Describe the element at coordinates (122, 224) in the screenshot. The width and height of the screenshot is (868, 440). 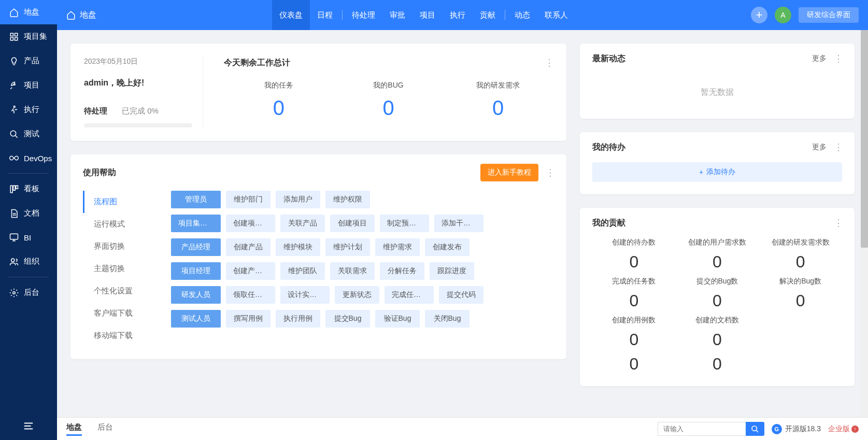
I see `help-tab: 运行模式` at that location.